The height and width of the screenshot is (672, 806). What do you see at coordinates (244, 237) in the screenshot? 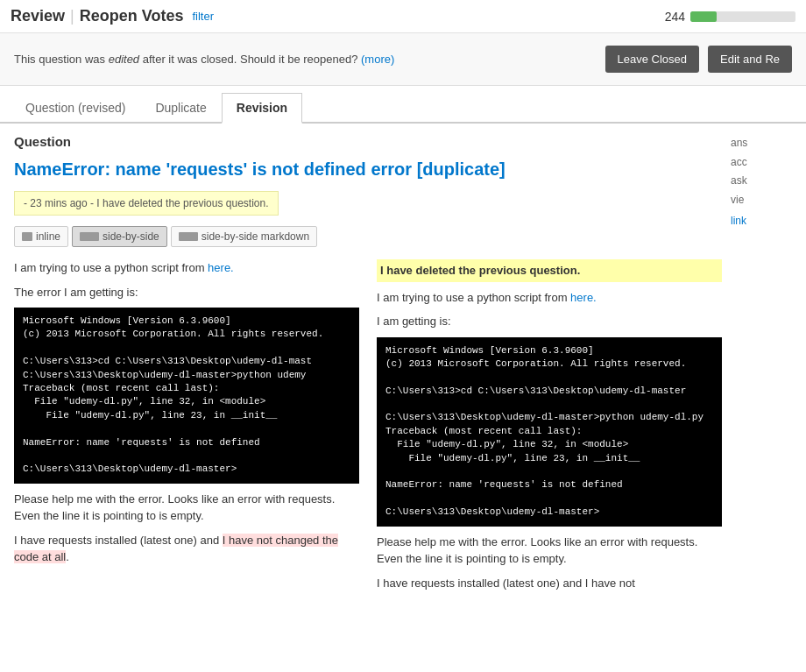
I see `view-side-by-side-markdown-button: side-by-side markdown` at bounding box center [244, 237].